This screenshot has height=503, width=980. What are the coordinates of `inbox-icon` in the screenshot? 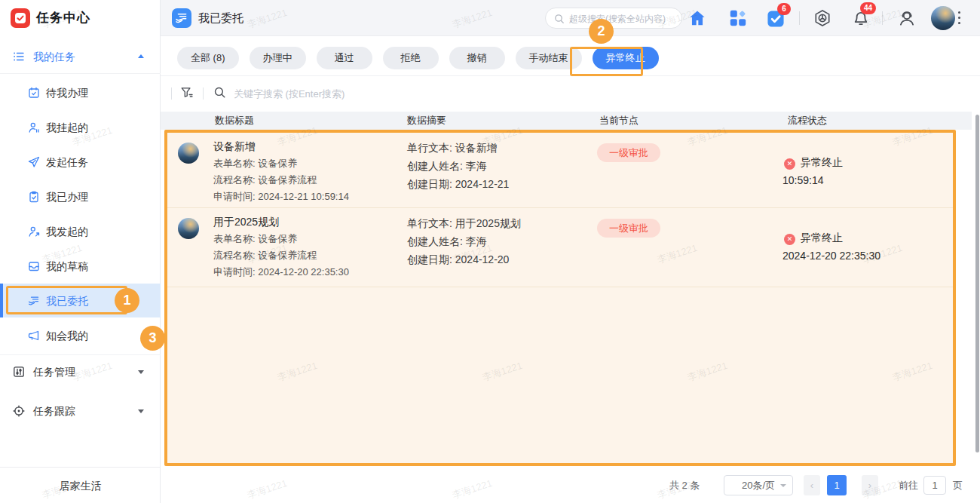 It's located at (34, 266).